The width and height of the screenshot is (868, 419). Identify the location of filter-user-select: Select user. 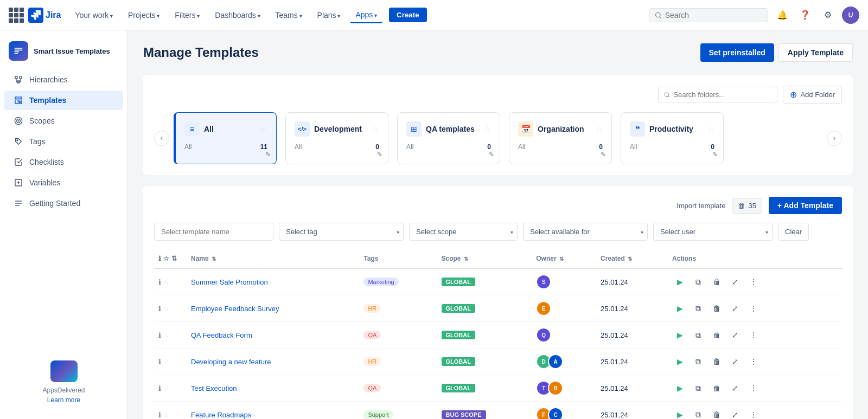
(713, 232).